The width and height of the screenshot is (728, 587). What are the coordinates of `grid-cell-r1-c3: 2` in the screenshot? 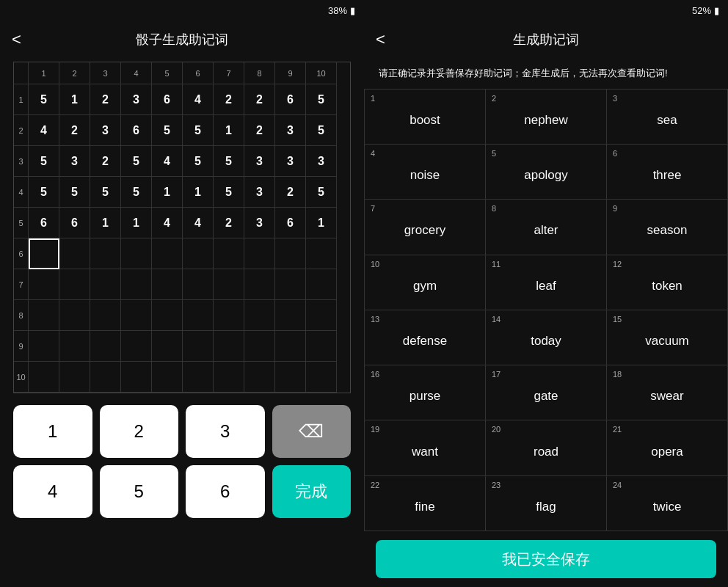 It's located at (106, 100).